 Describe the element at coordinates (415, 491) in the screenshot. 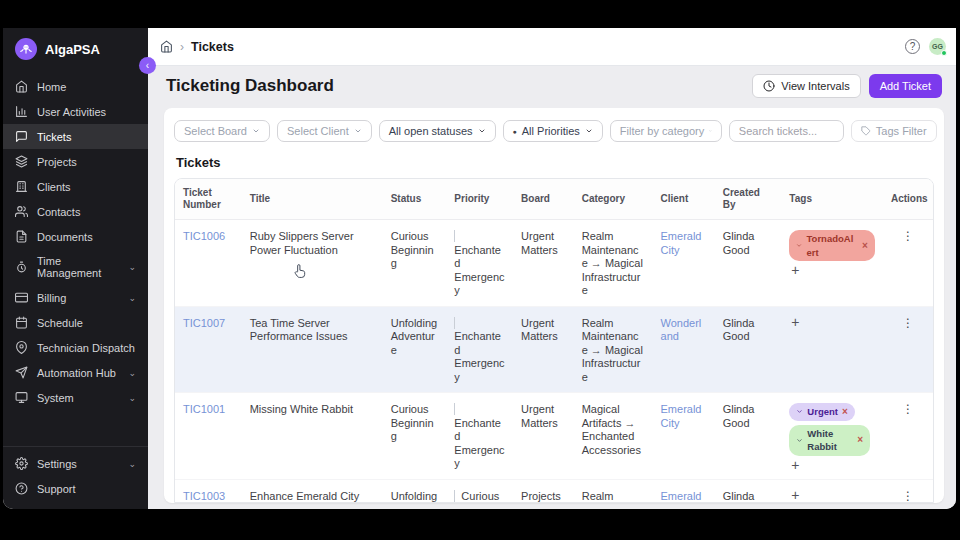

I see `ticket-status: Unfolding Adventure` at that location.